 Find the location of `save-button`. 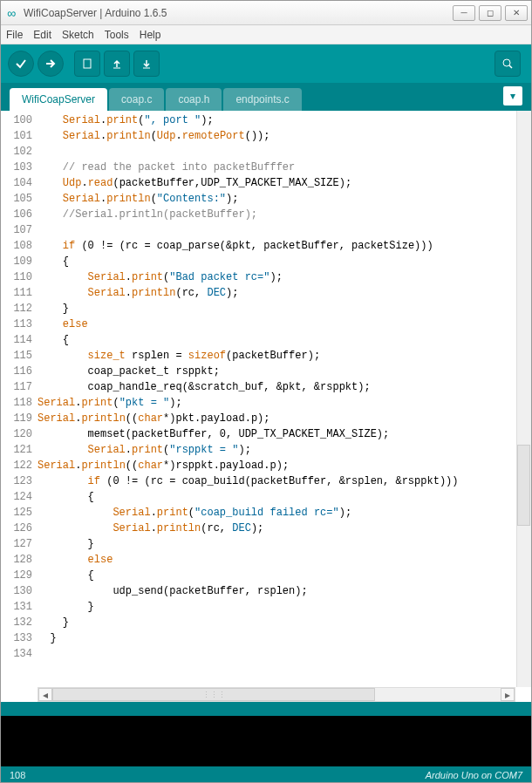

save-button is located at coordinates (147, 64).